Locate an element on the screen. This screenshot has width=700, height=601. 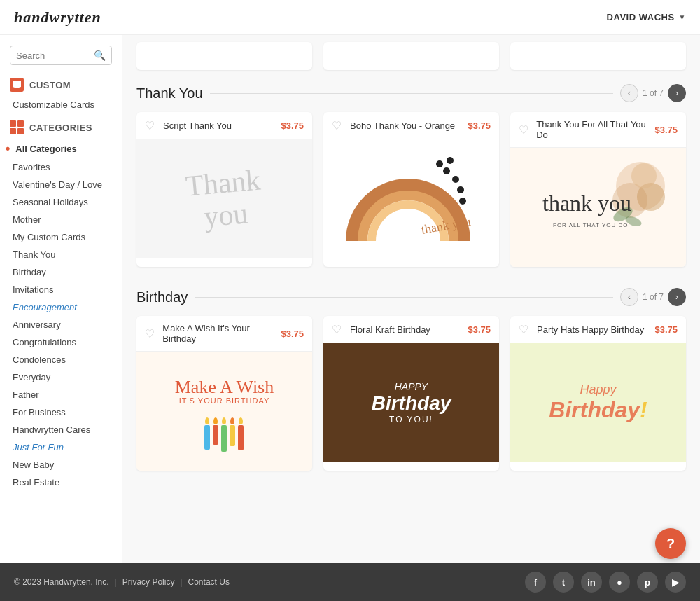
card-party-hats: ♡ Party Hats Happy Birthday $3.75 Happy … is located at coordinates (598, 394).